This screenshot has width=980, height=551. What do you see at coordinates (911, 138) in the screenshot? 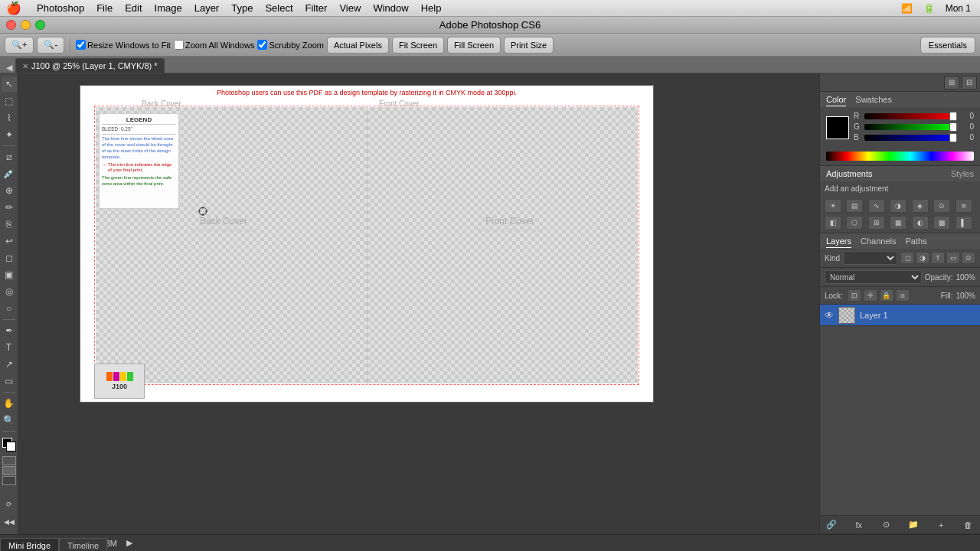
I see `b-slider` at bounding box center [911, 138].